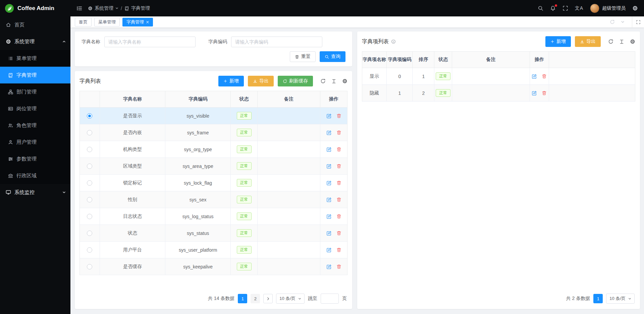  I want to click on fullscreen-icon, so click(566, 8).